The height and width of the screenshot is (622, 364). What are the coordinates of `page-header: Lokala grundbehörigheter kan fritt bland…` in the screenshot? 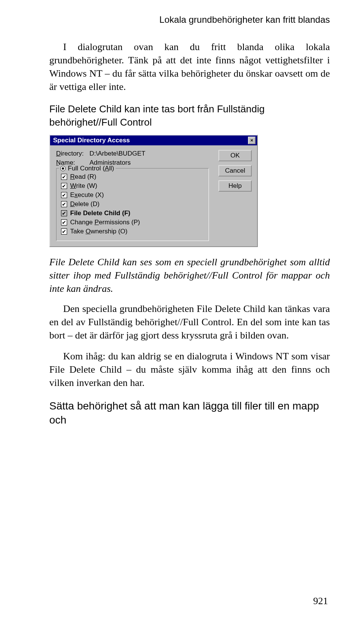 It's located at (190, 20).